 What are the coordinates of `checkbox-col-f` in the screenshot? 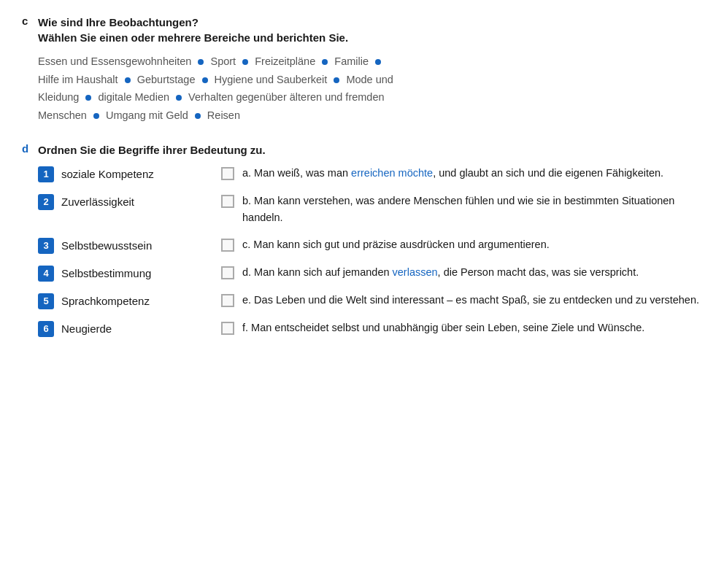 It's located at (228, 327).